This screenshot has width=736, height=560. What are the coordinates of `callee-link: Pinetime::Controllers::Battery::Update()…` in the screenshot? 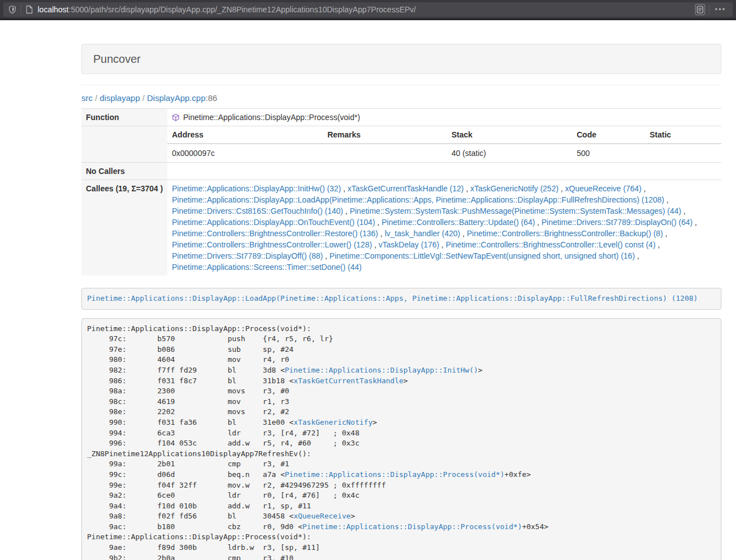 It's located at (458, 222).